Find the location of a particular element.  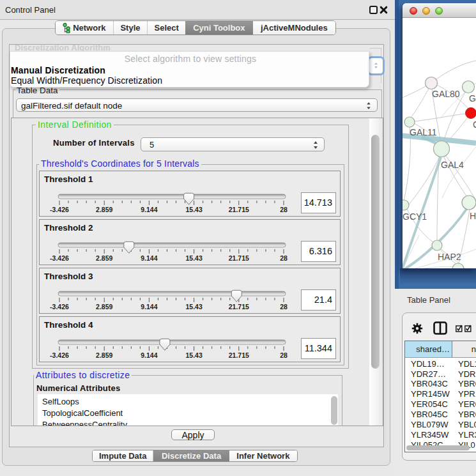

svg-text: GAL4 is located at coordinates (452, 165).